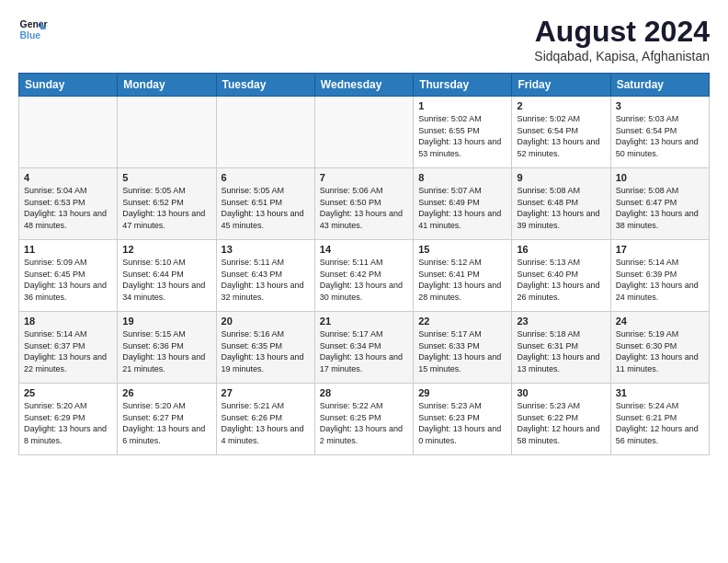 The width and height of the screenshot is (728, 563). What do you see at coordinates (68, 423) in the screenshot?
I see `day-info: Sunrise: 5:20 AMSunset: 6:29 PMDaylight:…` at bounding box center [68, 423].